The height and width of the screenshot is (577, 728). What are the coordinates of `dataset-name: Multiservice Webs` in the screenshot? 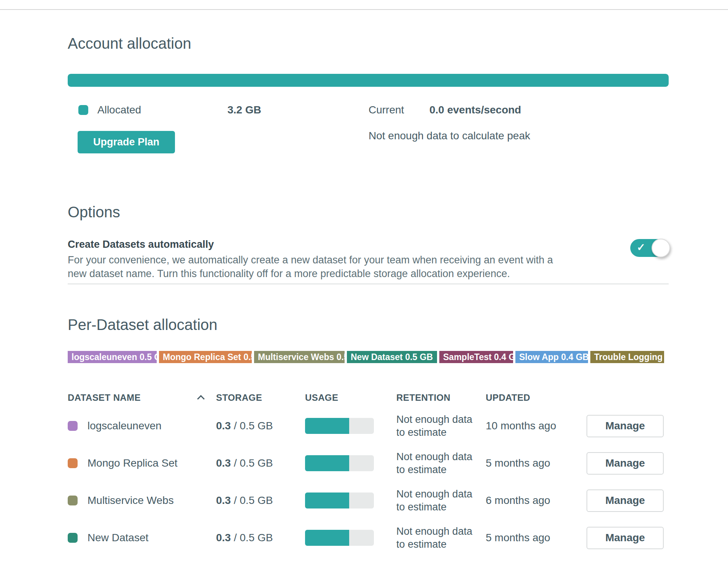 It's located at (131, 500).